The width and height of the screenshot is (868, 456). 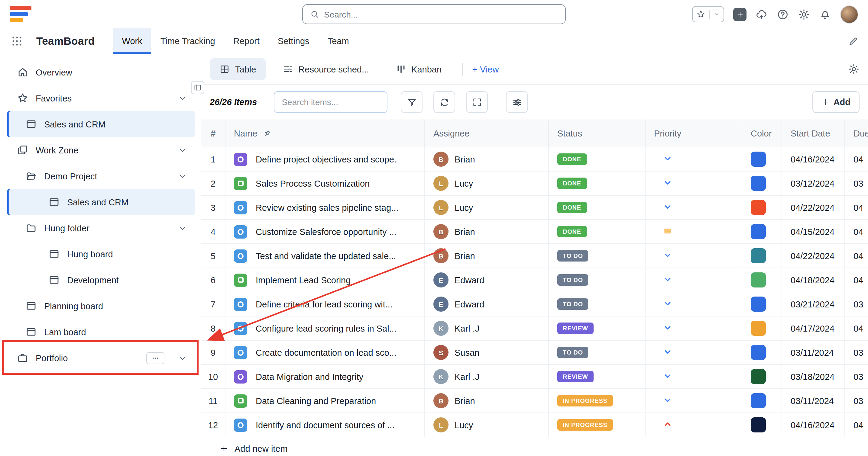 I want to click on item-name: Configure lead scoring rules in Sal..., so click(x=326, y=328).